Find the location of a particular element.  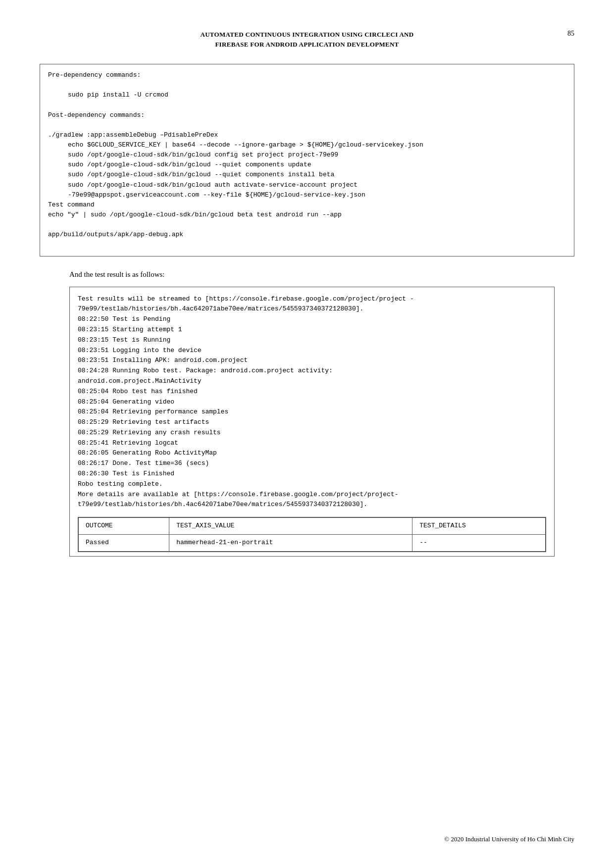

code-line: app/build/outputs/apk/app-debug.apk is located at coordinates (307, 235).